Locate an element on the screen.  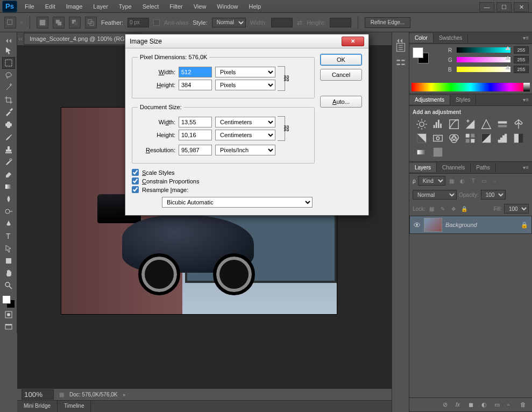
brush-tool is located at coordinates (9, 137).